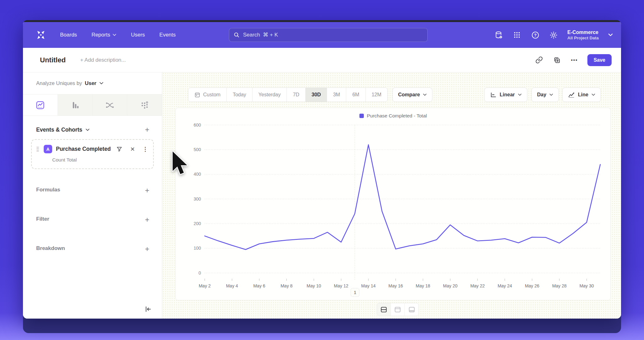 The image size is (644, 340). I want to click on layout-split-horizontal-button, so click(384, 309).